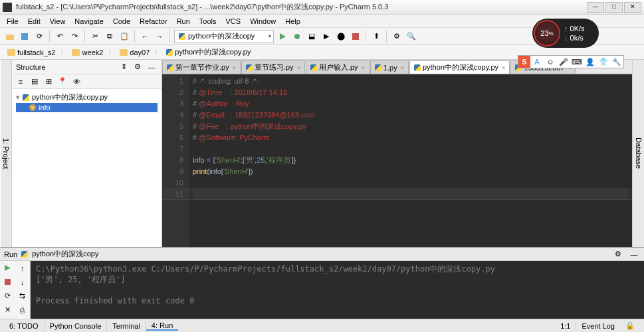  I want to click on run-icon, so click(282, 37).